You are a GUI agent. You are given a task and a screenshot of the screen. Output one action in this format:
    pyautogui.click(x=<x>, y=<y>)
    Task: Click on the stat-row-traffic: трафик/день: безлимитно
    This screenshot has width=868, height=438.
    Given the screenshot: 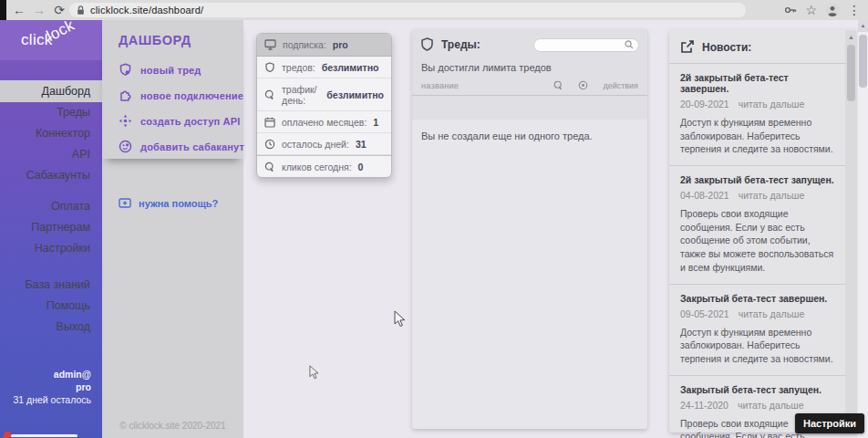 What is the action you would take?
    pyautogui.click(x=325, y=95)
    